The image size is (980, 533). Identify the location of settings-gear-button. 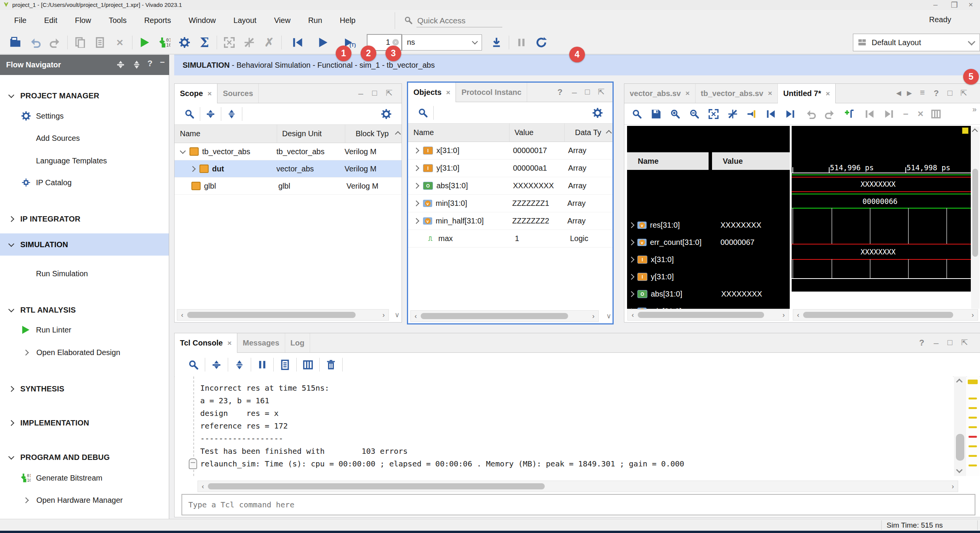
(185, 42).